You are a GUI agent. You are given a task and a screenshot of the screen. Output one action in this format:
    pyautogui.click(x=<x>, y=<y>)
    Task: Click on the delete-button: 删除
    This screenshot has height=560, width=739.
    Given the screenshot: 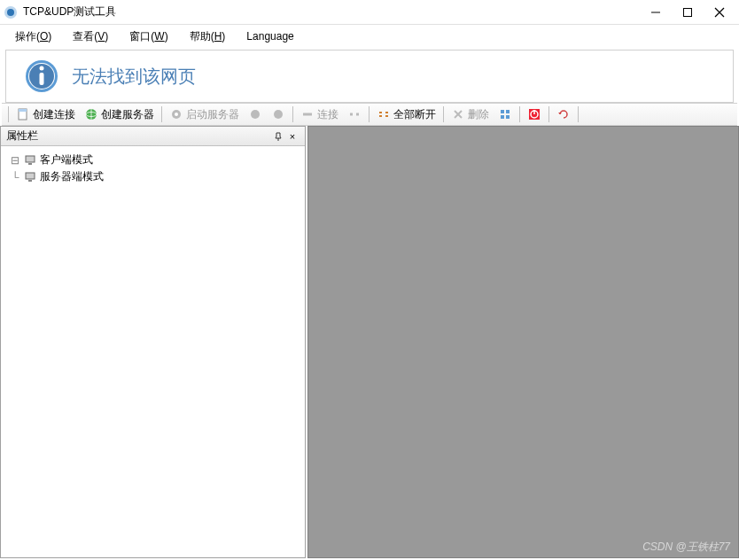 What is the action you would take?
    pyautogui.click(x=470, y=115)
    